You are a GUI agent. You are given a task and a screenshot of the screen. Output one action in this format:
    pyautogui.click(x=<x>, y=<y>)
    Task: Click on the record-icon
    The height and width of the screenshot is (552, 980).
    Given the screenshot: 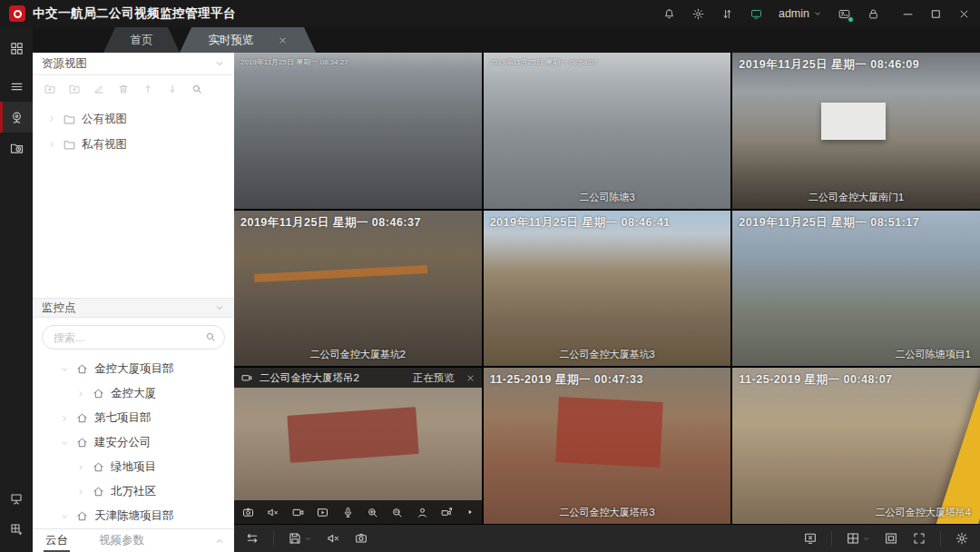 What is the action you would take?
    pyautogui.click(x=298, y=512)
    